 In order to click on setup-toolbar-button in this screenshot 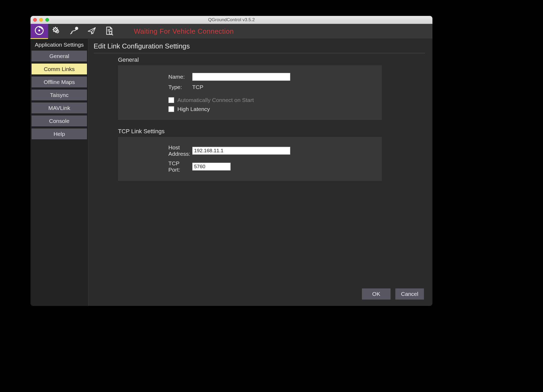, I will do `click(57, 31)`.